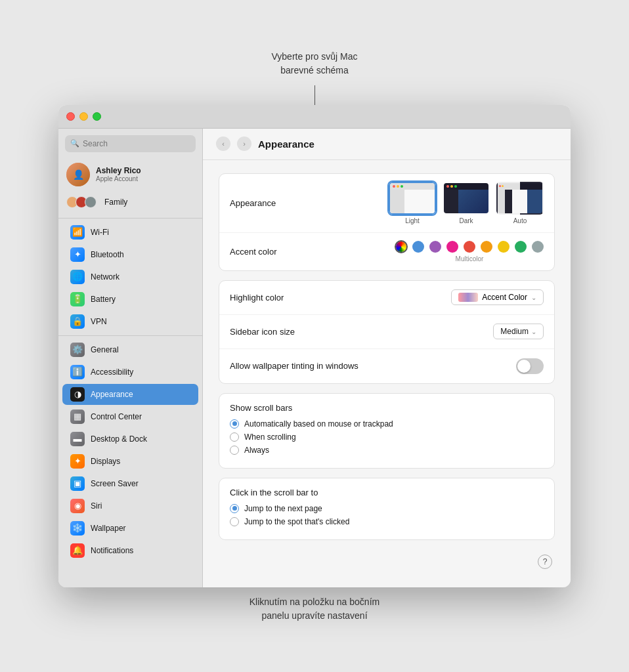 This screenshot has height=672, width=629. What do you see at coordinates (504, 247) in the screenshot?
I see `accent-yellow` at bounding box center [504, 247].